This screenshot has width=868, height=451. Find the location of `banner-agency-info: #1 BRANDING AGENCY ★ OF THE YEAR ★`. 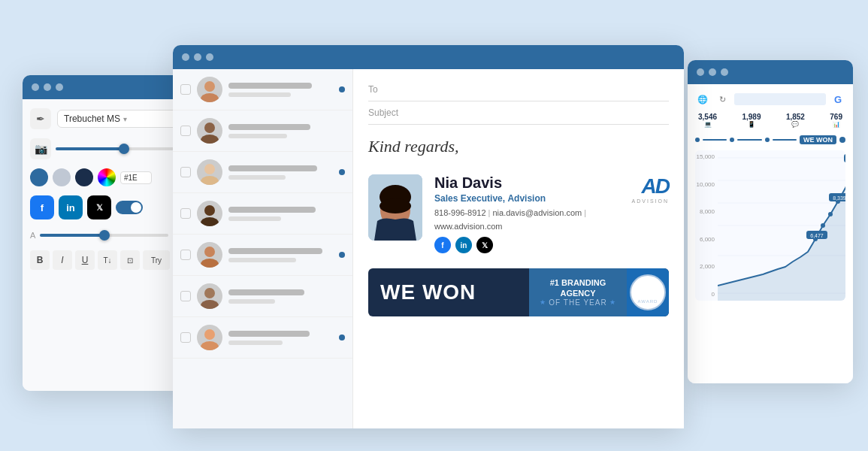

banner-agency-info: #1 BRANDING AGENCY ★ OF THE YEAR ★ is located at coordinates (578, 292).